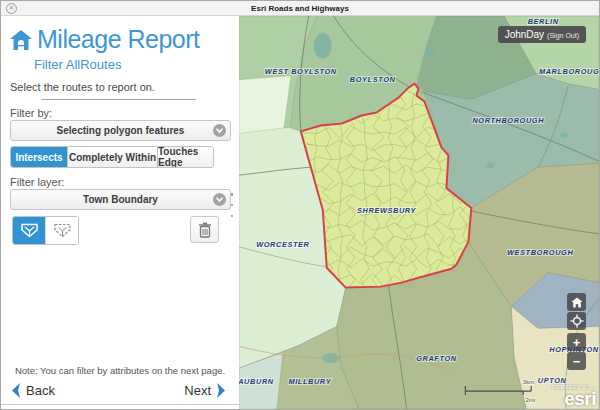  What do you see at coordinates (576, 302) in the screenshot?
I see `home-extent-button` at bounding box center [576, 302].